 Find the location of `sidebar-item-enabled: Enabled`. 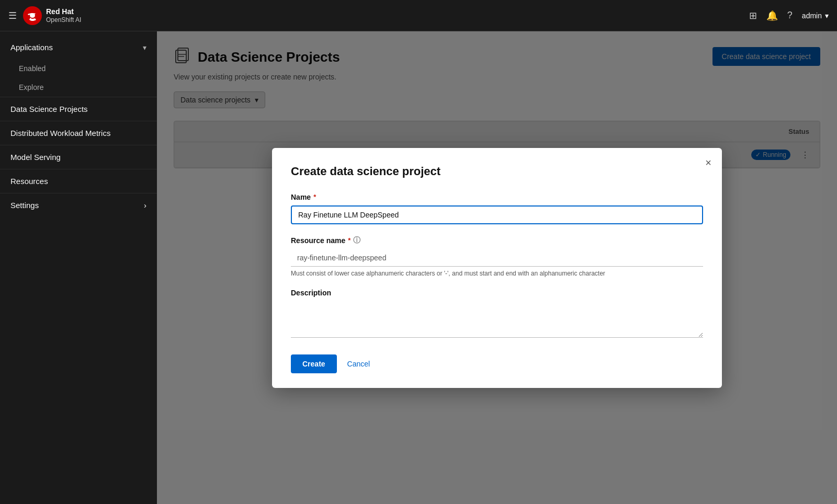

sidebar-item-enabled: Enabled is located at coordinates (78, 68).